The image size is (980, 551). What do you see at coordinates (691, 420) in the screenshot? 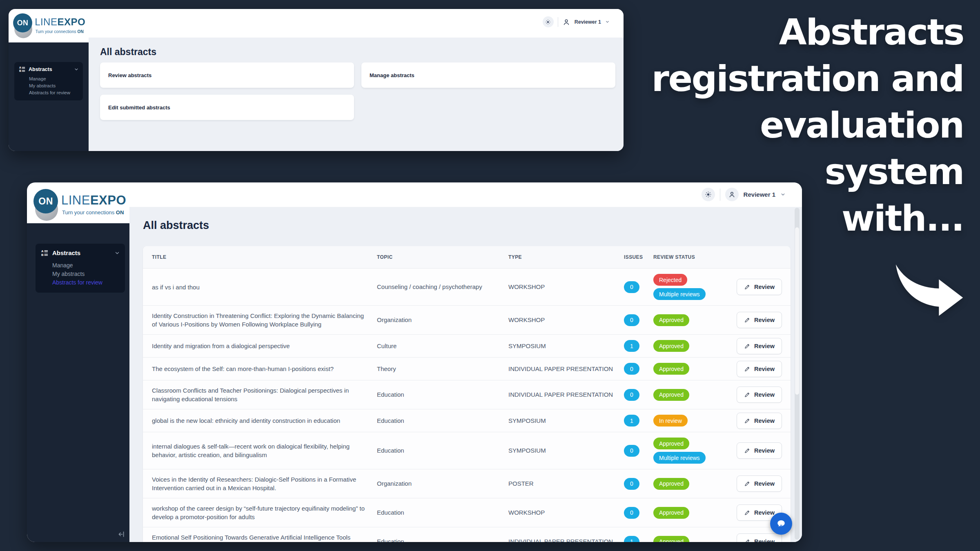
I see `review-status-cell: In review` at bounding box center [691, 420].